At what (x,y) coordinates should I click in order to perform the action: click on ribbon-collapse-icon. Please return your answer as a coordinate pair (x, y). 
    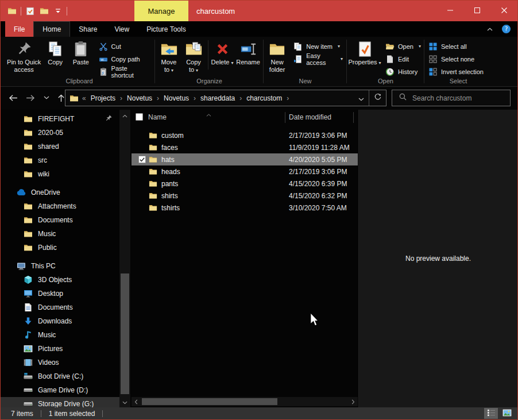
    Looking at the image, I should click on (490, 29).